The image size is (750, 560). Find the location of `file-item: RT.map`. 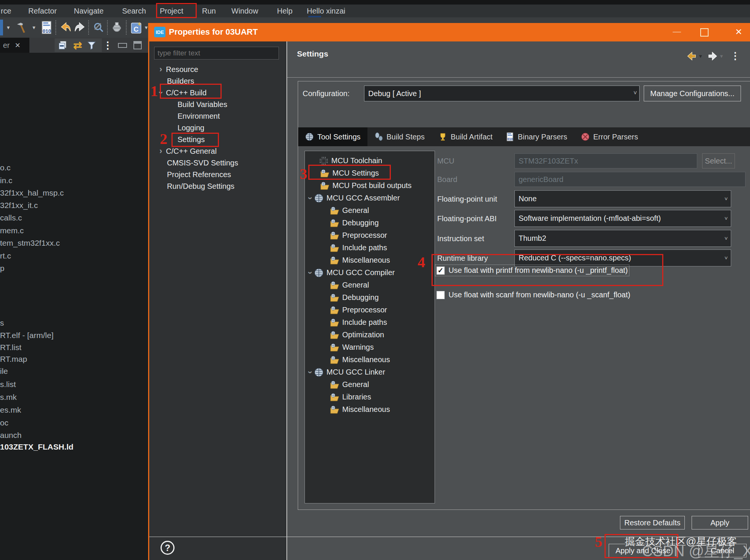

file-item: RT.map is located at coordinates (14, 359).